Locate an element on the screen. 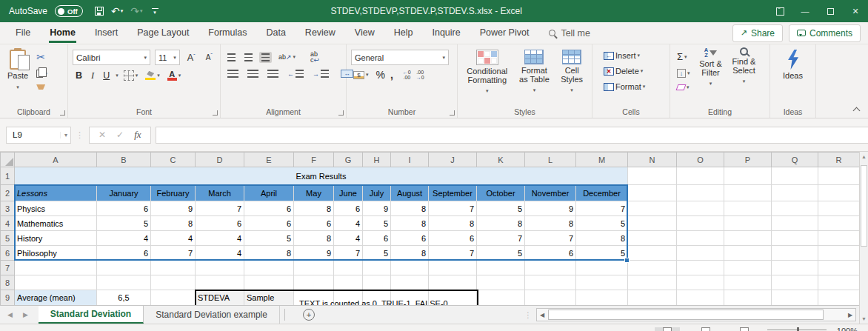 This screenshot has height=331, width=868. tell-me-search: Tell me is located at coordinates (570, 33).